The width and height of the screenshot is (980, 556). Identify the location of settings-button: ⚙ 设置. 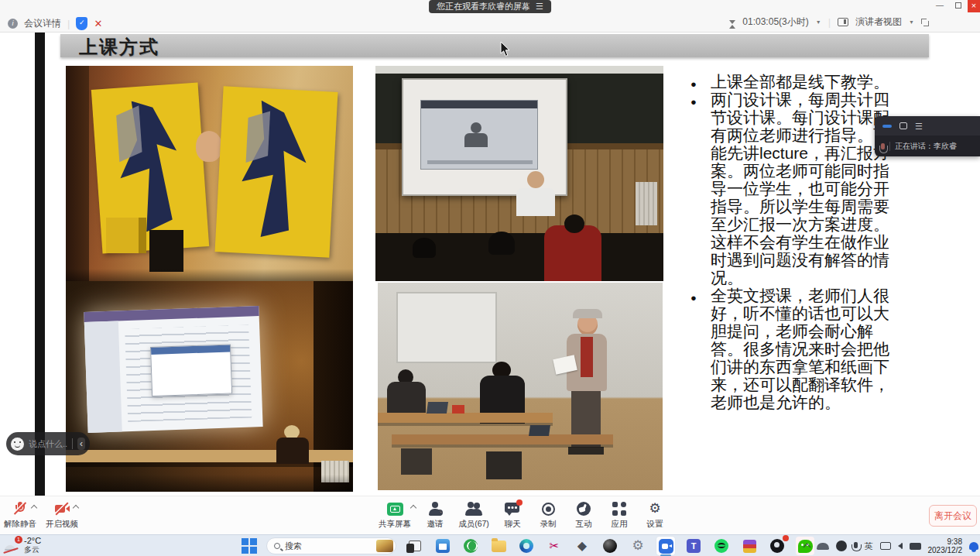
(655, 513).